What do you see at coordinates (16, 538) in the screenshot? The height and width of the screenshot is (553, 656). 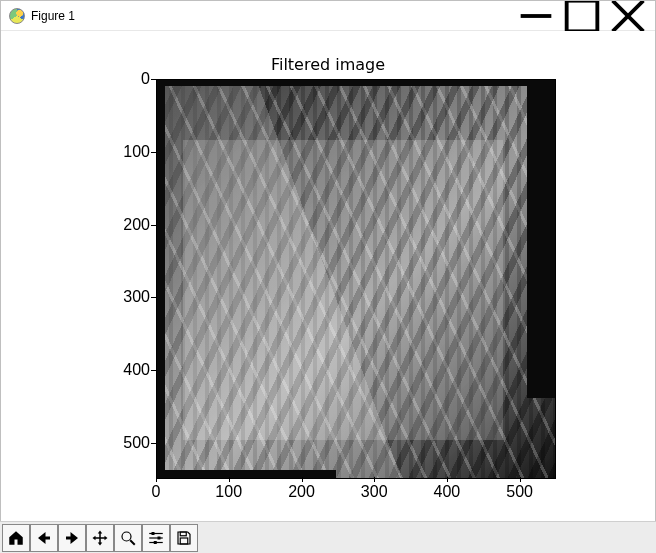 I see `home-icon` at bounding box center [16, 538].